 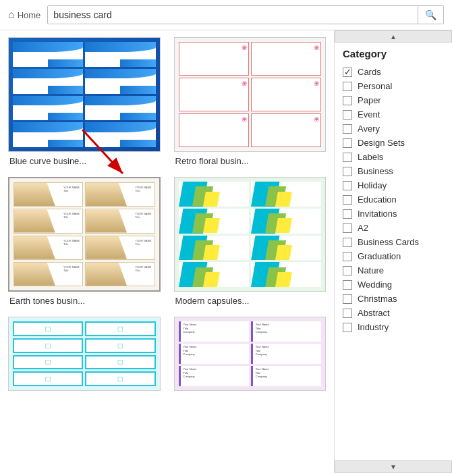 What do you see at coordinates (250, 95) in the screenshot?
I see `thumbnail-retro-floral` at bounding box center [250, 95].